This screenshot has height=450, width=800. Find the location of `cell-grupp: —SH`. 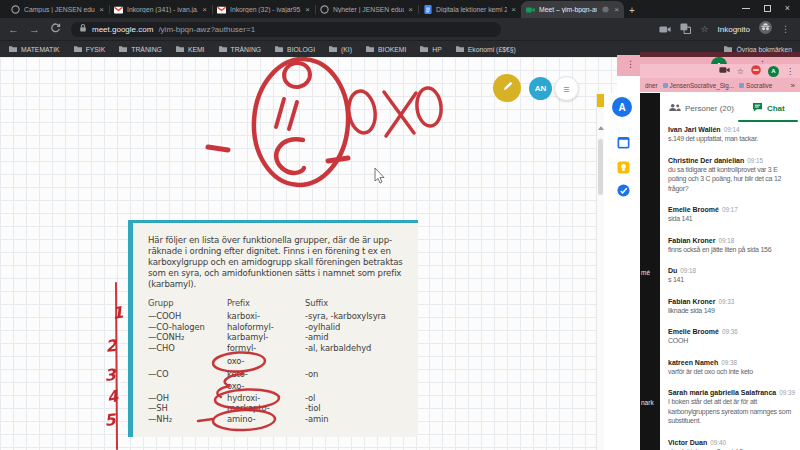

cell-grupp: —SH is located at coordinates (188, 408).